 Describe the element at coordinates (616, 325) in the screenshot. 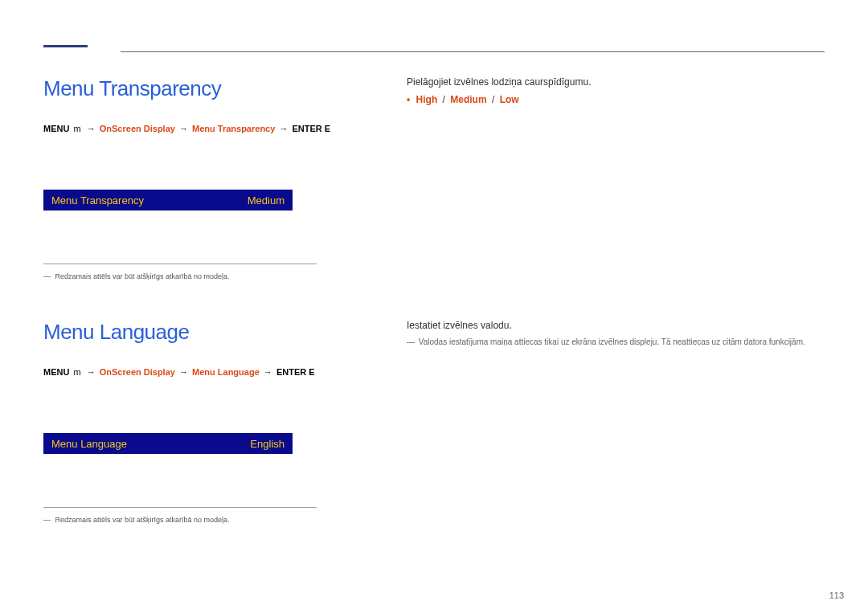

I see `description: Iestatiet izvēlnes valodu.` at that location.